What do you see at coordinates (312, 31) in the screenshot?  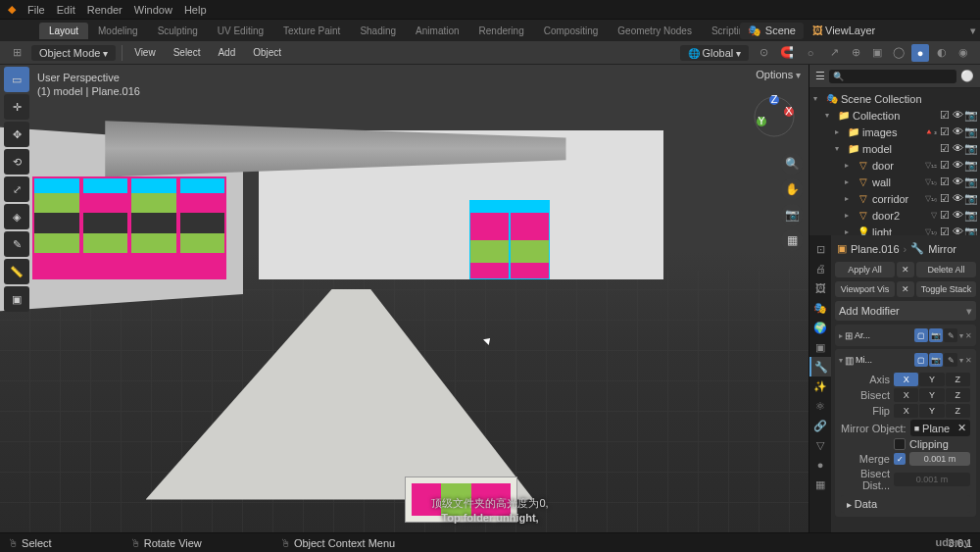 I see `tab-texturepaint: Texture Paint` at bounding box center [312, 31].